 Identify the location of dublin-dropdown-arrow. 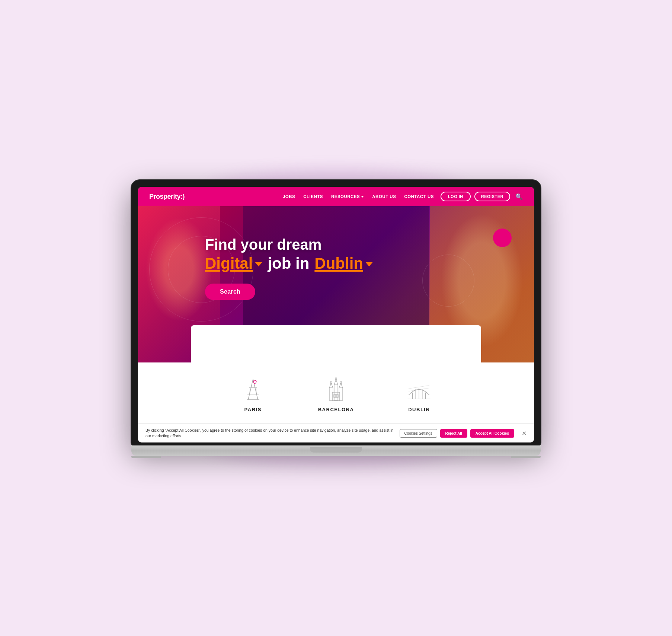
(369, 264).